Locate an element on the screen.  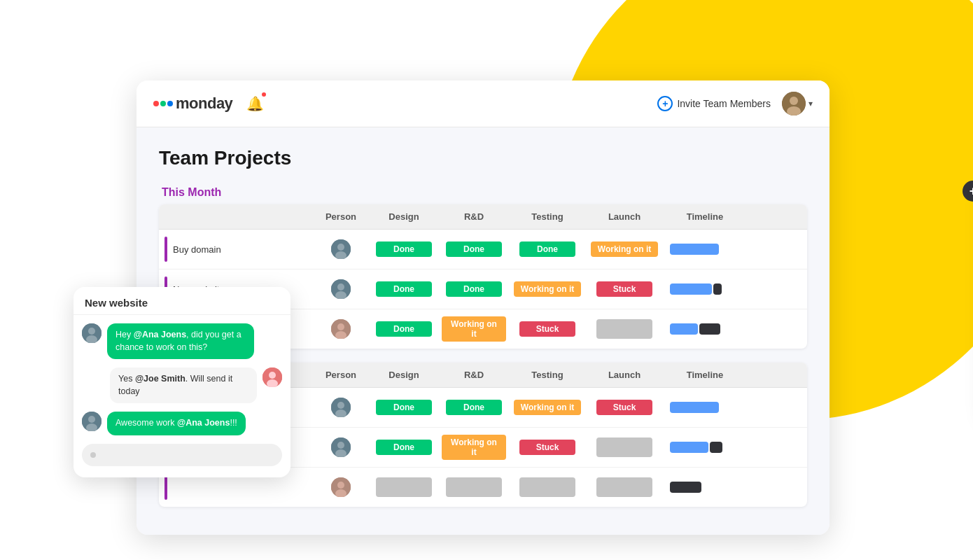
th-person-2: Person is located at coordinates (341, 375).